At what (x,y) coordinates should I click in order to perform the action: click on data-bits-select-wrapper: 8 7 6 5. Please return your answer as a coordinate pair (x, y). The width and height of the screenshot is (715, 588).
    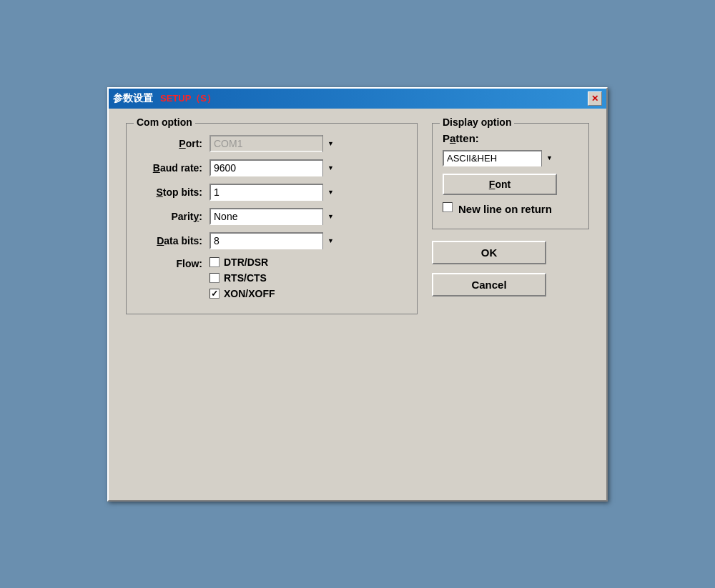
    Looking at the image, I should click on (274, 241).